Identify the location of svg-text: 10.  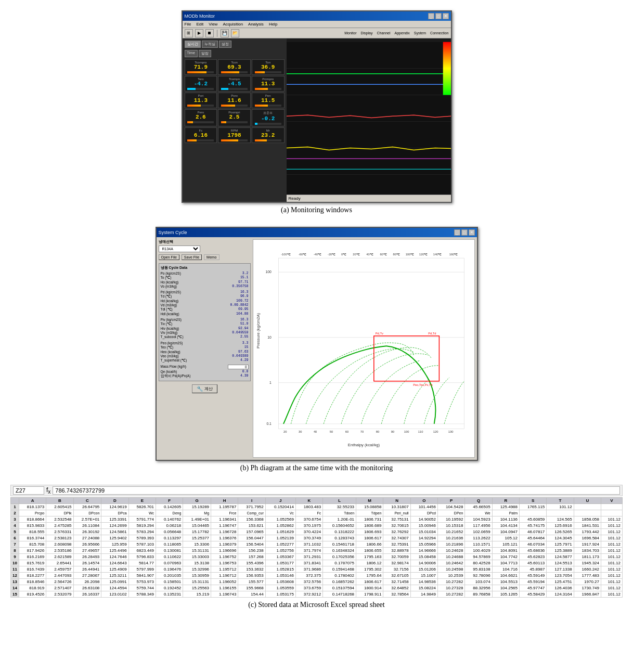
(269, 337).